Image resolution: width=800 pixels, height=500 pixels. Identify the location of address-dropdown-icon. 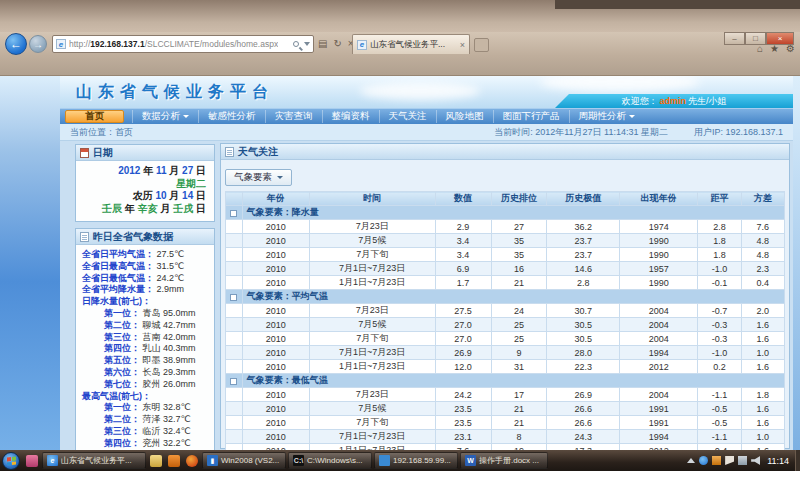
(307, 44).